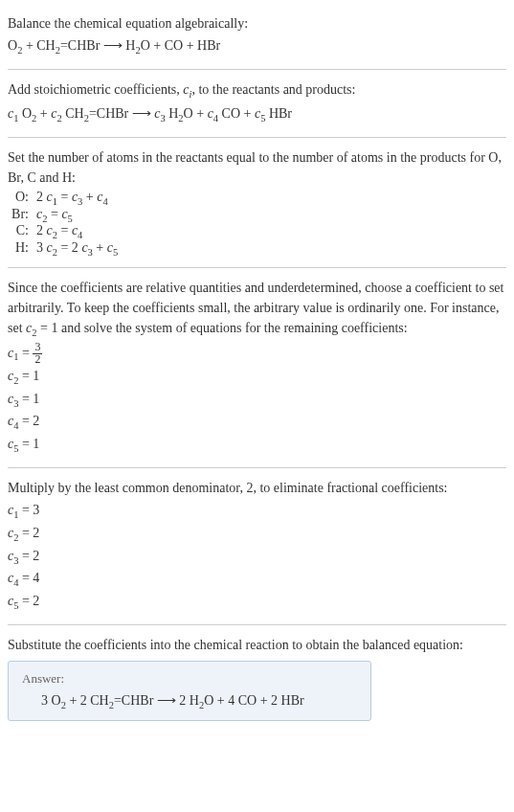  Describe the element at coordinates (257, 398) in the screenshot. I see `coeff-list: c1 = 32 c2 = 1 c3 = 1 c4 = 2 c5 = 1` at that location.